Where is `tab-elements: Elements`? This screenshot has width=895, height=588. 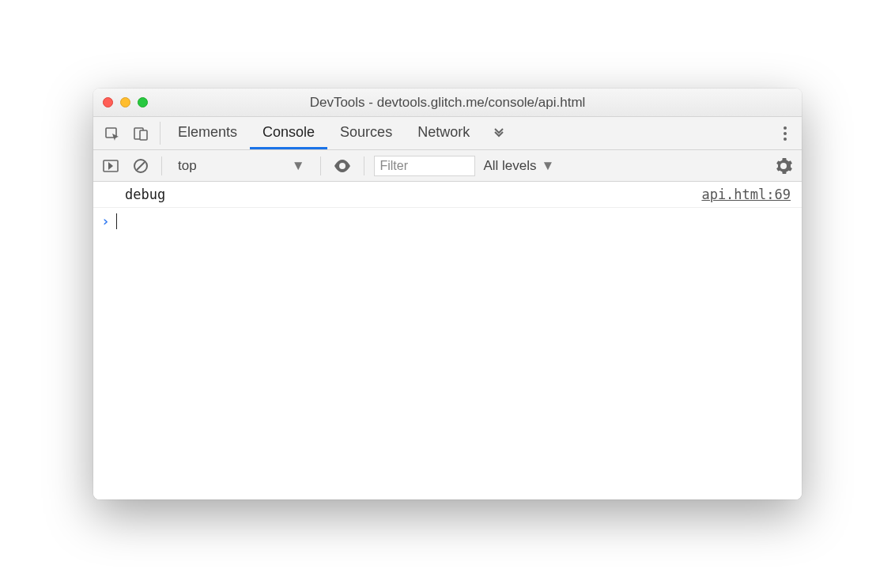
tab-elements: Elements is located at coordinates (207, 133).